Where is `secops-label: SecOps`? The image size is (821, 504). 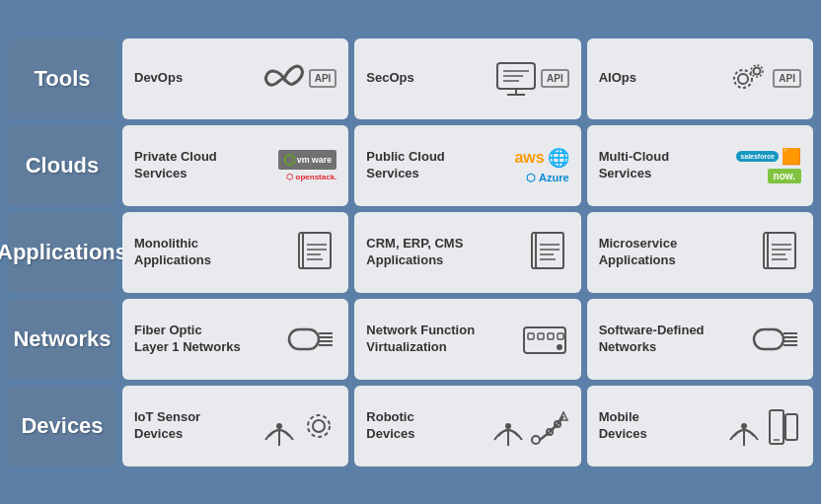
secops-label: SecOps is located at coordinates (390, 79).